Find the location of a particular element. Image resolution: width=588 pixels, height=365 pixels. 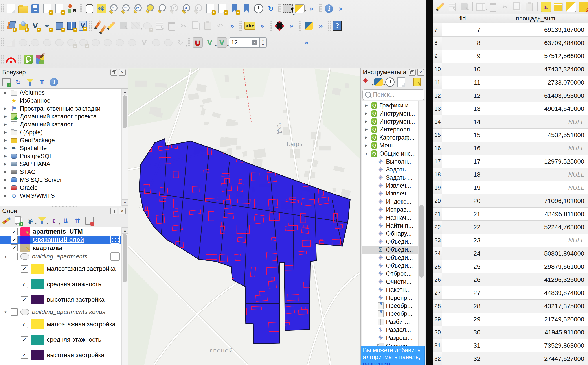

toolbox-algorithm-исправ-: ✳Исправ... is located at coordinates (393, 210).